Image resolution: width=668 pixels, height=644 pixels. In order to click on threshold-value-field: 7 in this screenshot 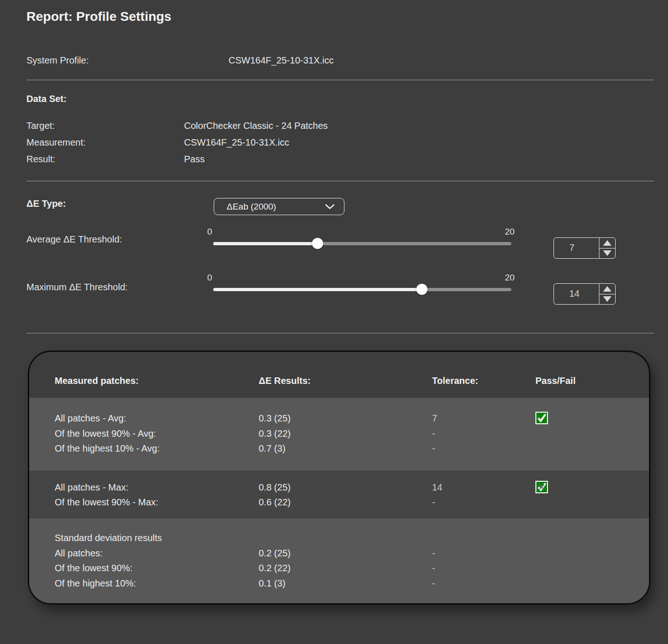, I will do `click(577, 248)`.